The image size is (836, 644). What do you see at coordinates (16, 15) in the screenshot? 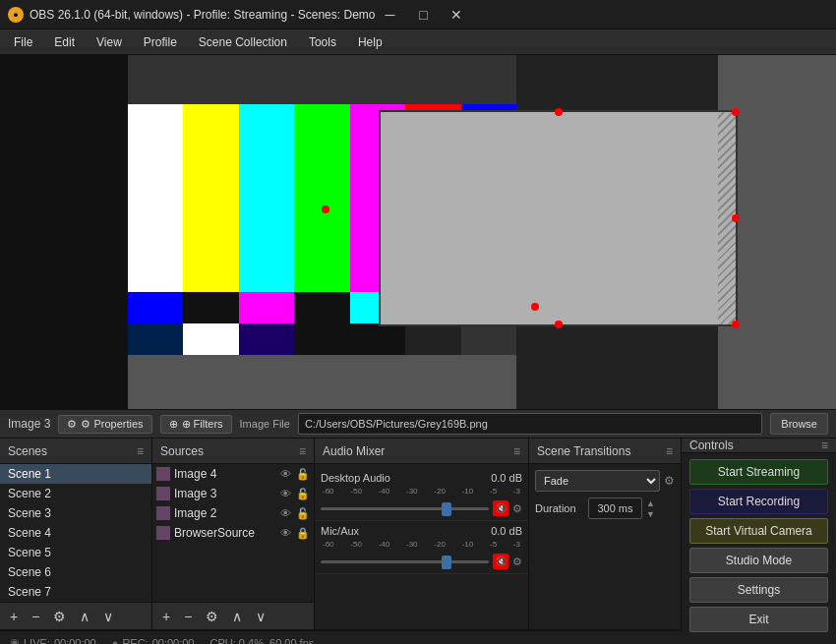
I see `app-icon: ●` at bounding box center [16, 15].